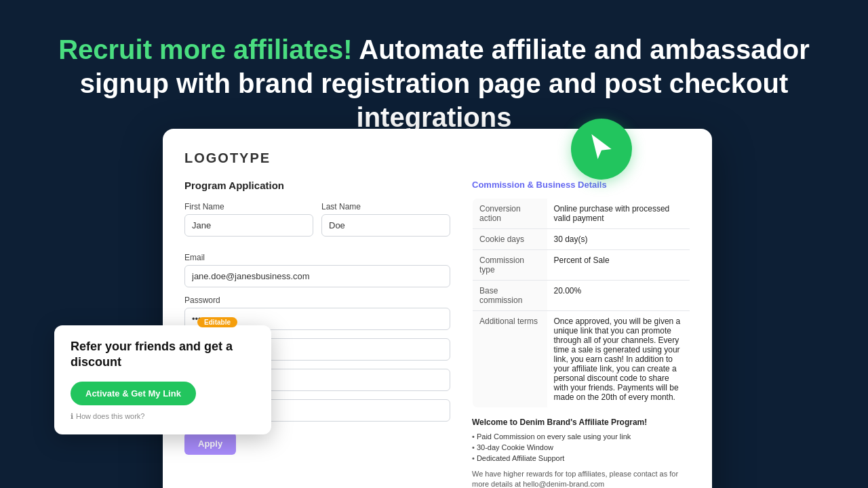 This screenshot has height=488, width=868. Describe the element at coordinates (210, 443) in the screenshot. I see `apply-button: Apply` at that location.